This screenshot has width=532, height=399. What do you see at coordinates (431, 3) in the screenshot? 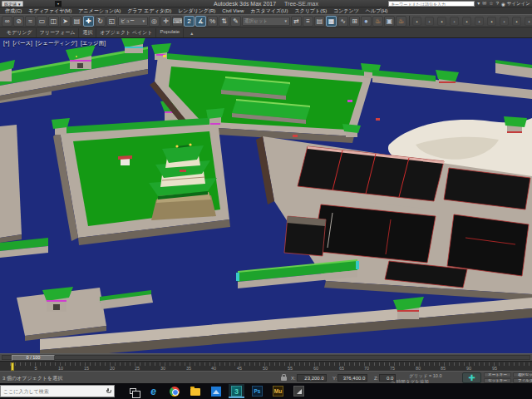
I see `infocenter-search-input` at bounding box center [431, 3].